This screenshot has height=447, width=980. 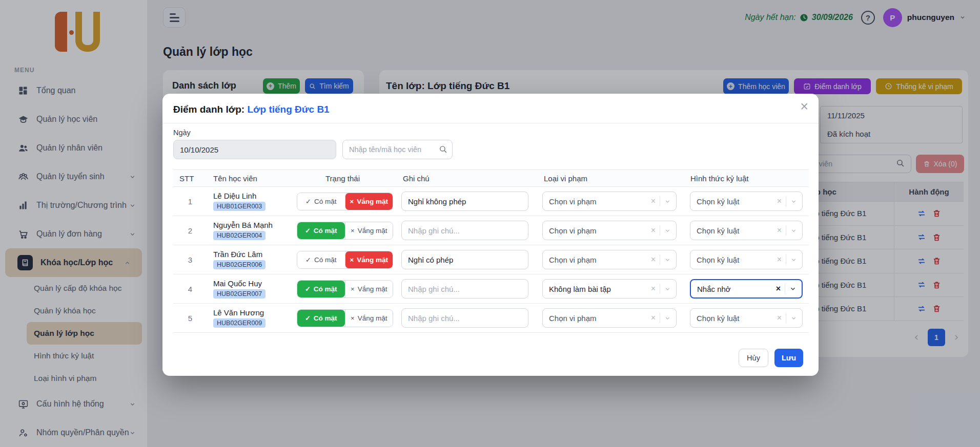 I want to click on attendance-row: 5 Lê Văn Hương HUB02GER009 ✓Có mặt ×Vắng…, so click(x=491, y=318).